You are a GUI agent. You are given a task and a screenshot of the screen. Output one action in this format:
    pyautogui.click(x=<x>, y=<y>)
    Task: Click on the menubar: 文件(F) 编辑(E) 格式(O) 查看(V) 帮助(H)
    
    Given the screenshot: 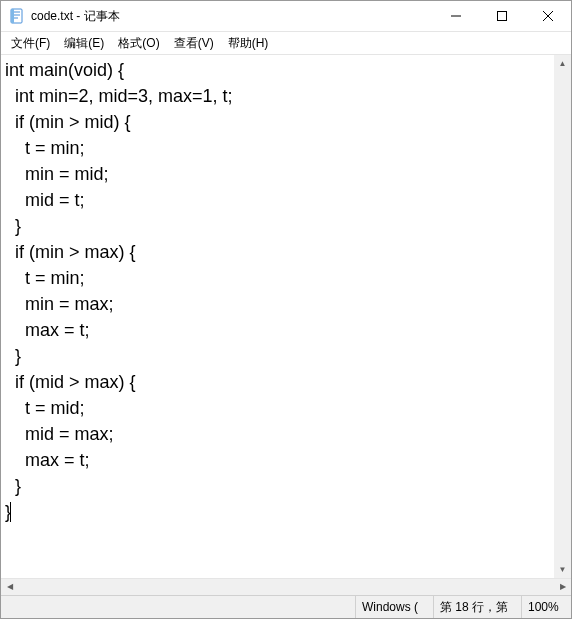 What is the action you would take?
    pyautogui.click(x=286, y=43)
    